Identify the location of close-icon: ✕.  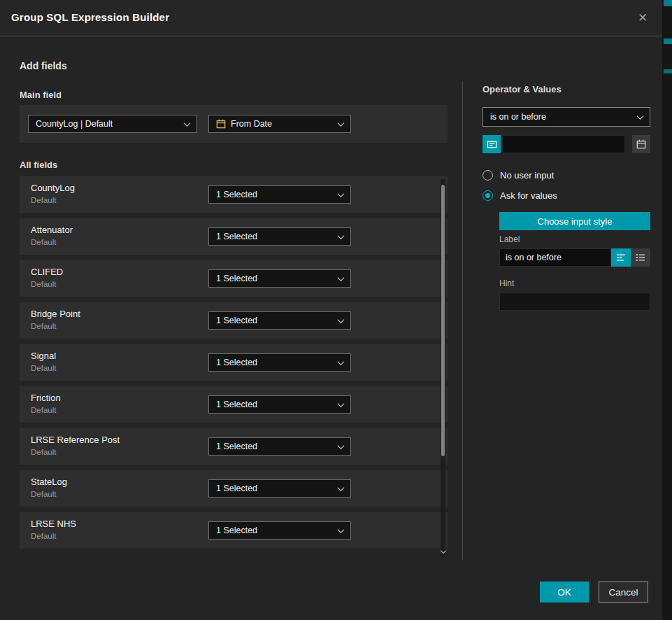
(643, 18).